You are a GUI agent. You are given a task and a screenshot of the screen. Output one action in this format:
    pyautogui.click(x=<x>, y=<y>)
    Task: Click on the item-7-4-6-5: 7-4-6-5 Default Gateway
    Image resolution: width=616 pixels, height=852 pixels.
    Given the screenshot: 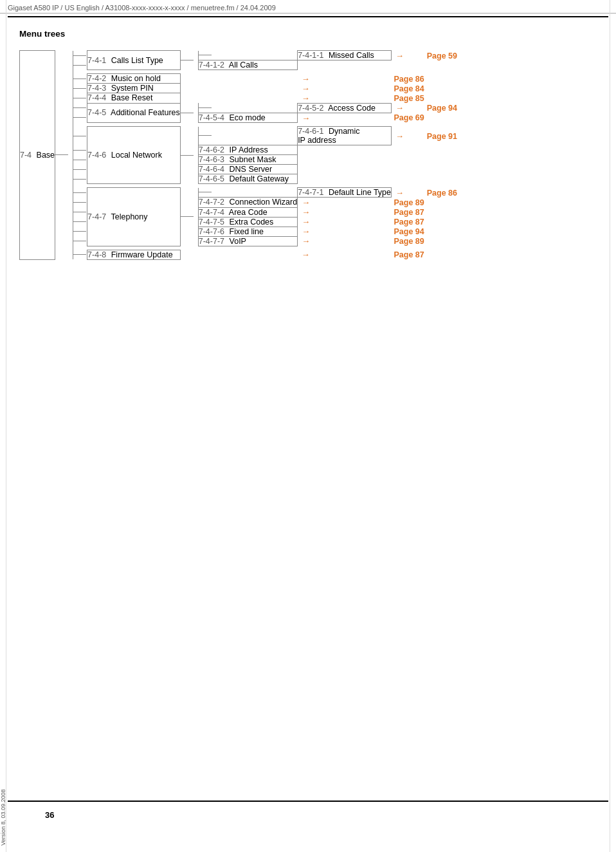 What is the action you would take?
    pyautogui.click(x=248, y=179)
    